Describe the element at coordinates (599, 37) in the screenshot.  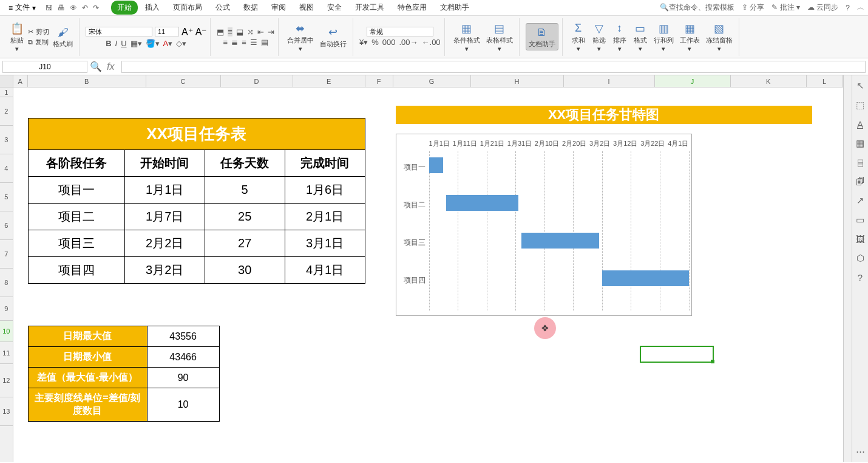
I see `filter-button: ▽筛选▾` at that location.